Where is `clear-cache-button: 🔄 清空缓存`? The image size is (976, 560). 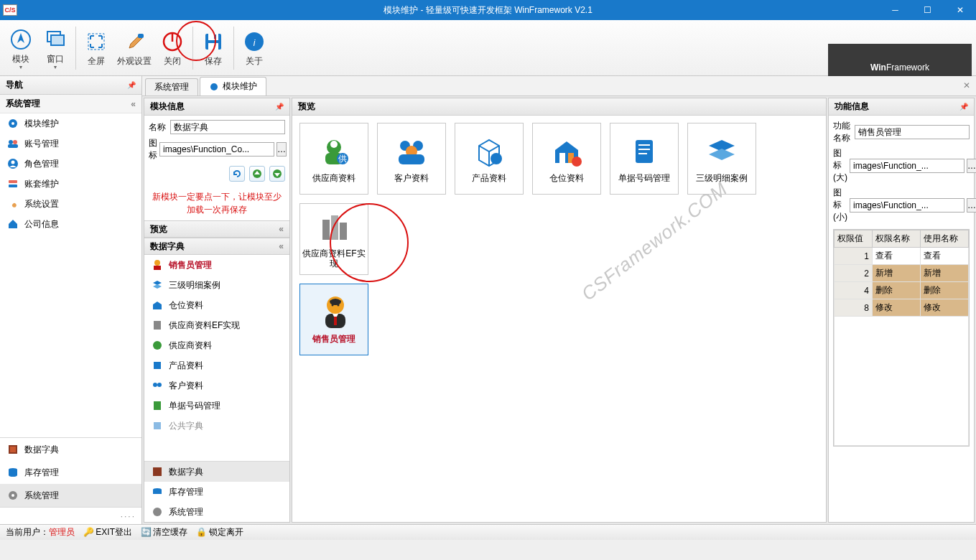 clear-cache-button: 🔄 清空缓存 is located at coordinates (164, 533).